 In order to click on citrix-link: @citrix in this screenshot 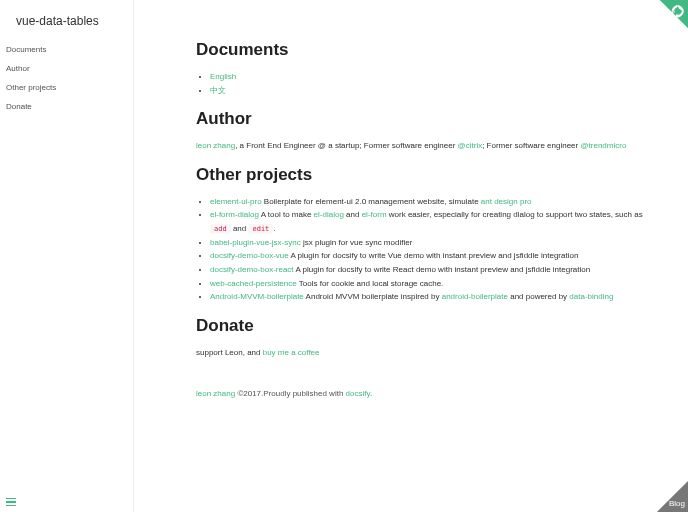, I will do `click(470, 146)`.